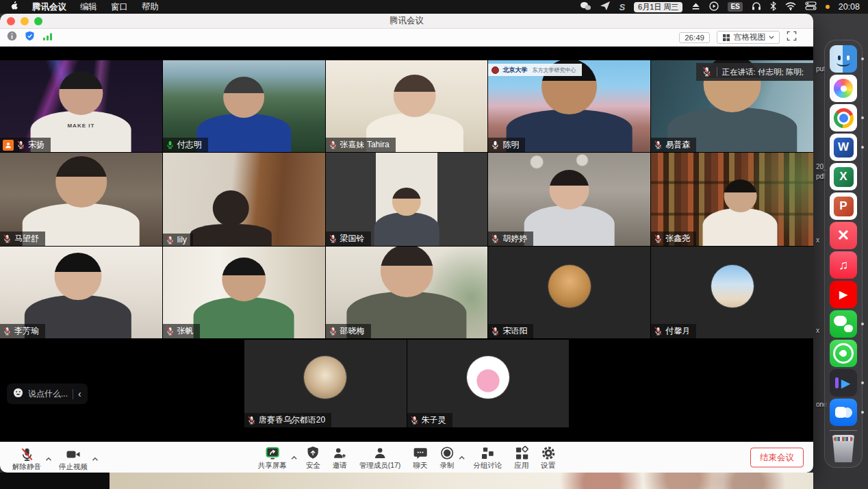  What do you see at coordinates (25, 145) in the screenshot?
I see `participant-label: 宋扬` at bounding box center [25, 145].